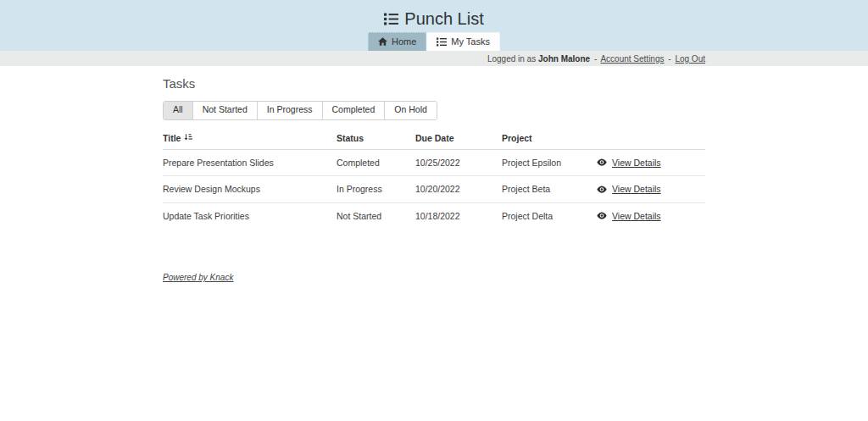 The width and height of the screenshot is (868, 421). What do you see at coordinates (249, 163) in the screenshot?
I see `task-title: Prepare Presentation Slides` at bounding box center [249, 163].